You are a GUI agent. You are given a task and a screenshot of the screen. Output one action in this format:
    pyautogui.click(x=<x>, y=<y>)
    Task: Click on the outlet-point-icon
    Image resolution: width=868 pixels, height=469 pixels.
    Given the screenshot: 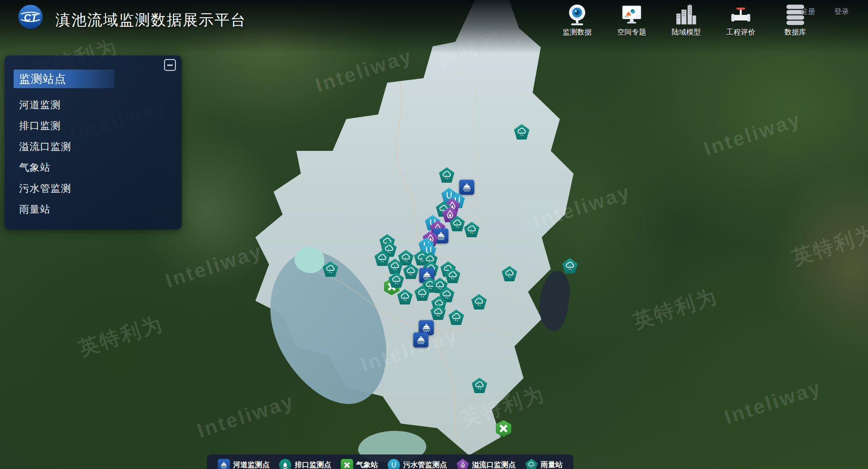 What is the action you would take?
    pyautogui.click(x=285, y=464)
    